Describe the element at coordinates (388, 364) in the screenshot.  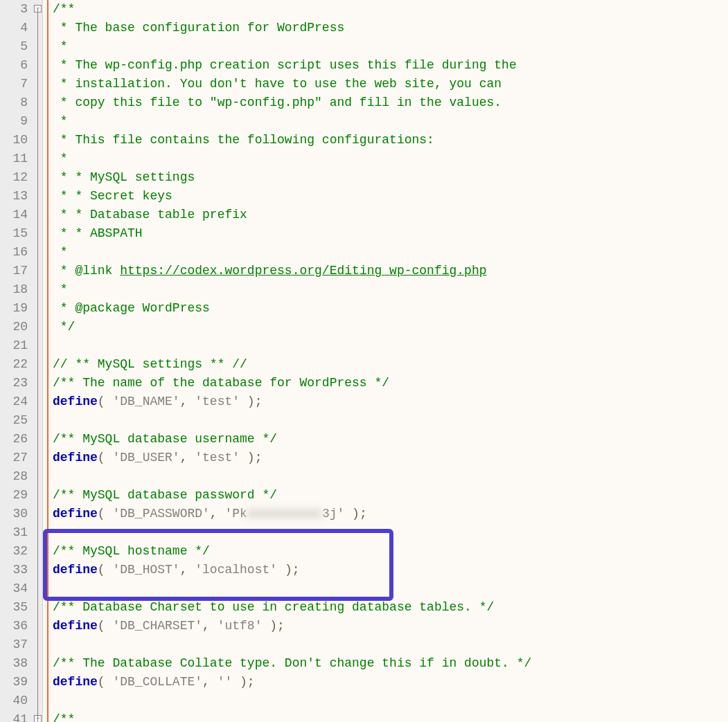
I see `code-line: // ** MySQL settings ** //` at that location.